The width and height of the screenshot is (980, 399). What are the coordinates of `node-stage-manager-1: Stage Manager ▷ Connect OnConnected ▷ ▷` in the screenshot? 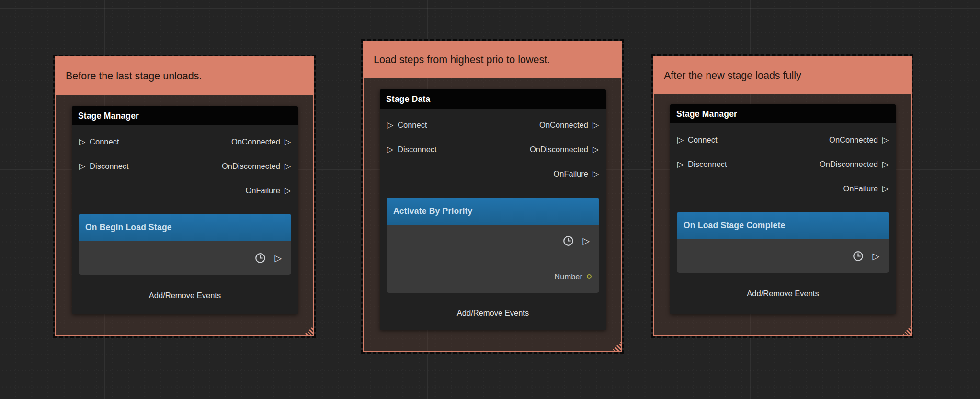 It's located at (185, 211).